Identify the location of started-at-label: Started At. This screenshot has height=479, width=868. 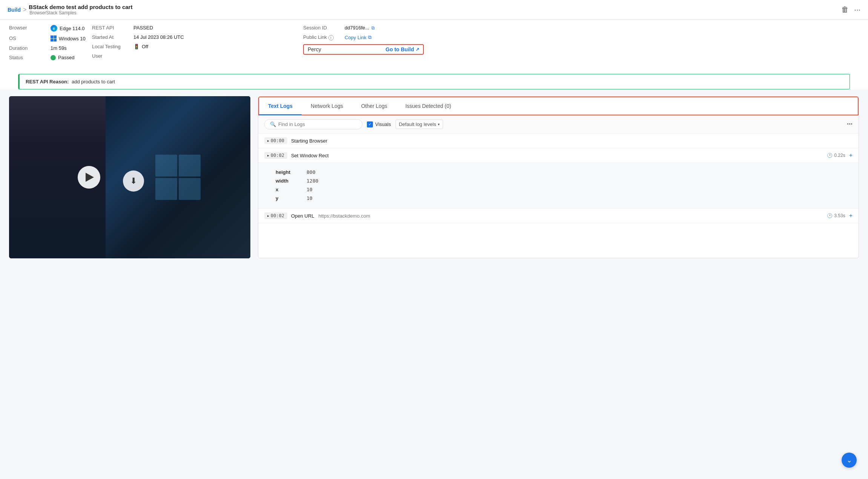
(113, 37).